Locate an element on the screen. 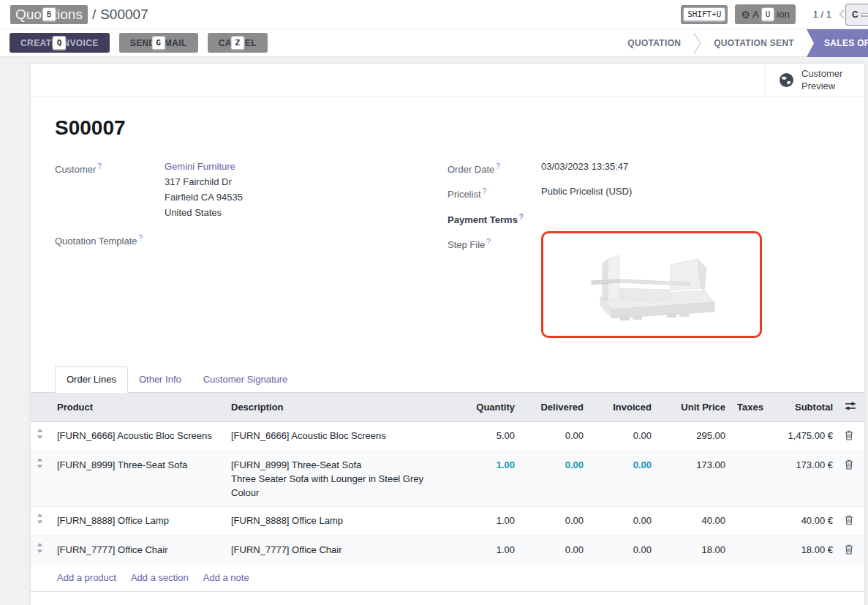  action-bar: CREATE INVOICE Q SEND EMAIL G CANCEL Z Q… is located at coordinates (434, 43).